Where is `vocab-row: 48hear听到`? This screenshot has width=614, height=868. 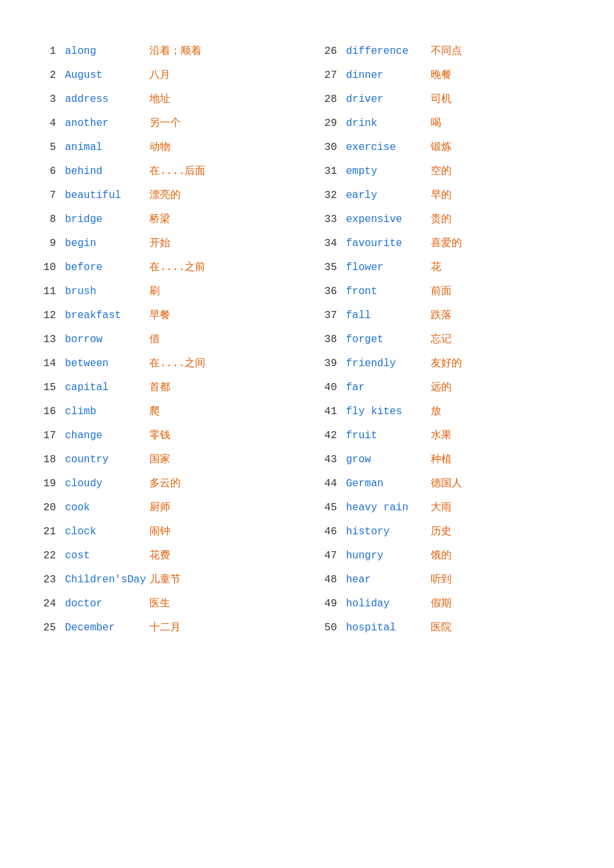
vocab-row: 48hear听到 is located at coordinates (448, 579).